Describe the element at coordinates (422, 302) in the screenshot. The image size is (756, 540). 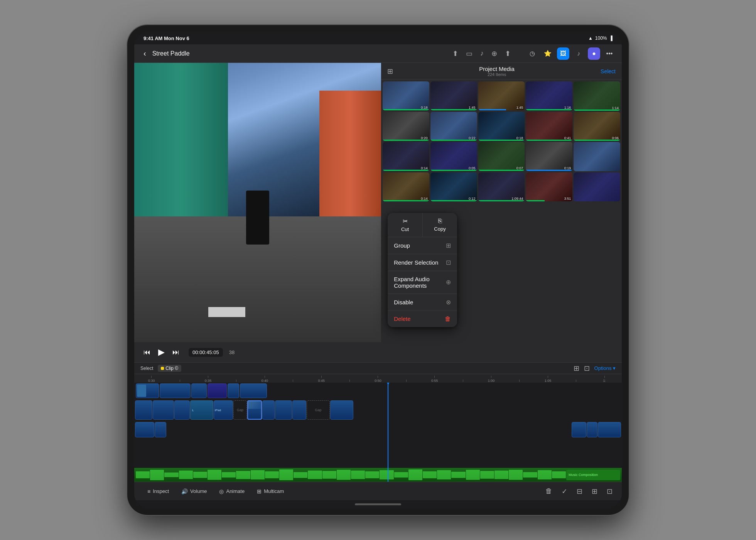
I see `disable-menu-item: Disable ⊗` at that location.